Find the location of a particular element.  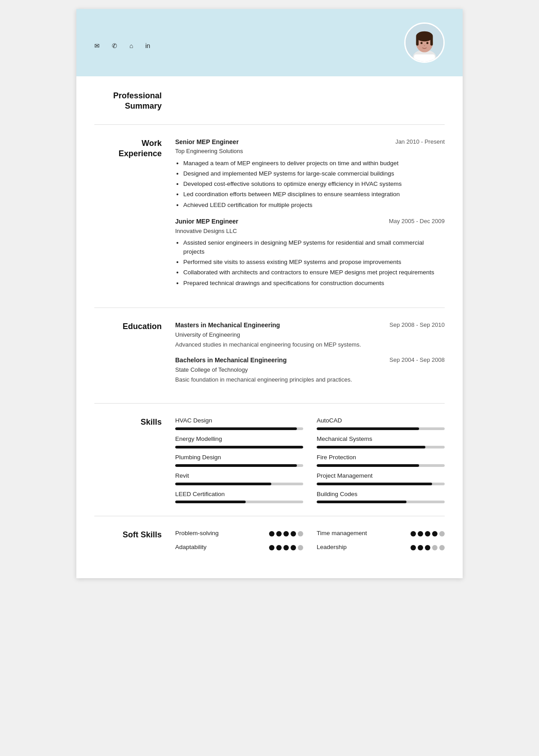

phone-icon: ✆ is located at coordinates (115, 46).